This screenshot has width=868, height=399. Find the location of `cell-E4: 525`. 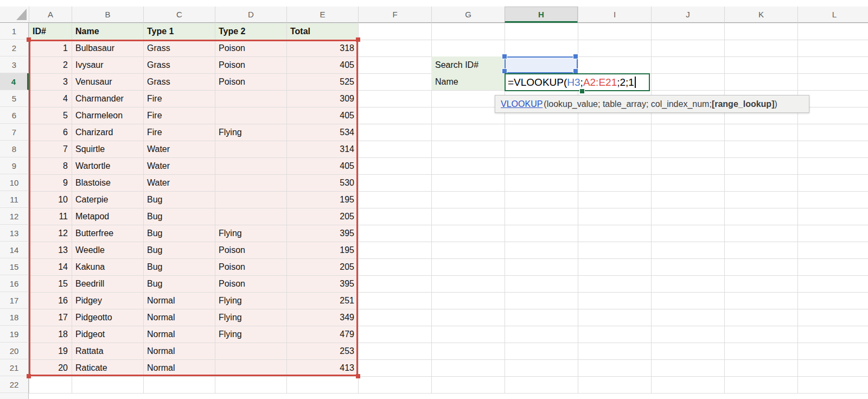

cell-E4: 525 is located at coordinates (322, 81).